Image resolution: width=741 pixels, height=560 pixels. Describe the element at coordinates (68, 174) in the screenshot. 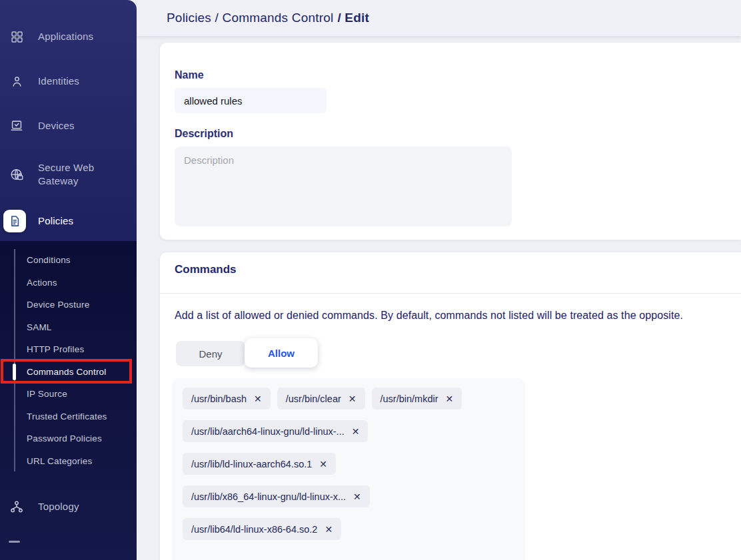

I see `sidebar-item-secure-web-gateway: Secure Web Gateway` at that location.